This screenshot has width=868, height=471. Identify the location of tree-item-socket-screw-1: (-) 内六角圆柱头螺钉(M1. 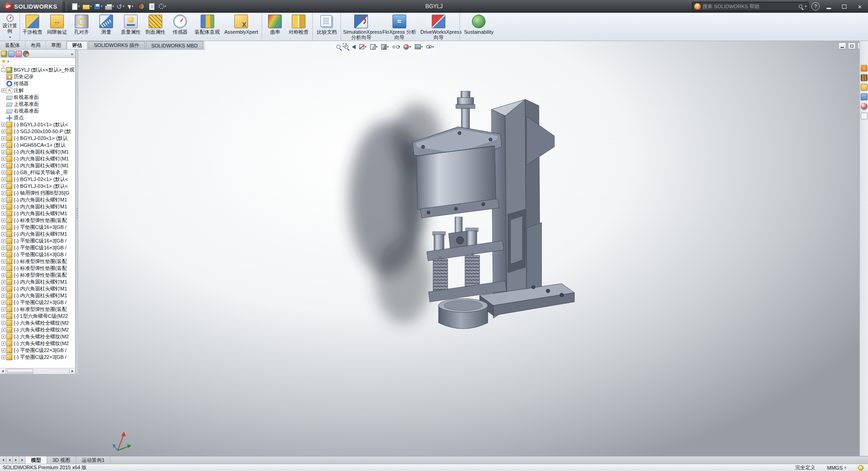
(38, 152).